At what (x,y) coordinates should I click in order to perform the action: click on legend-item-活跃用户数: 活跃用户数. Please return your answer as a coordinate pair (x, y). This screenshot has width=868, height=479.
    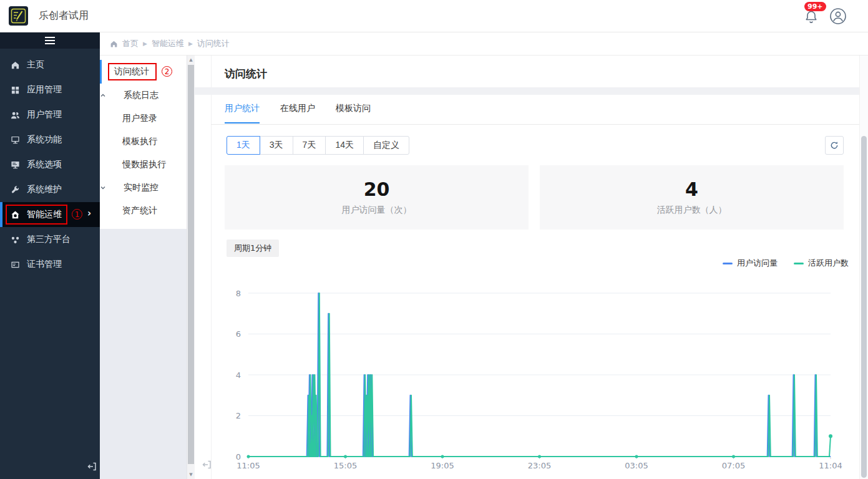
    Looking at the image, I should click on (821, 263).